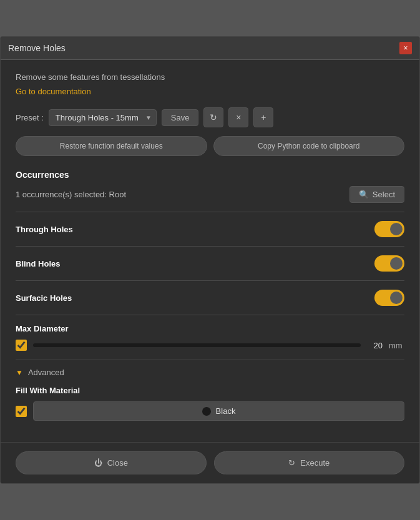 The image size is (420, 520). I want to click on preset-wrapper: Through Holes - 15mm, so click(102, 117).